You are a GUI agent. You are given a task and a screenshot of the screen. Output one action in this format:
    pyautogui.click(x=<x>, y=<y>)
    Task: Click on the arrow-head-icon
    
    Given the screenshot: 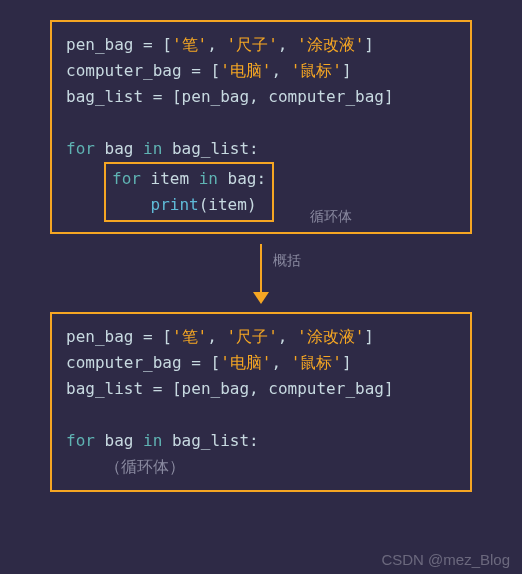 What is the action you would take?
    pyautogui.click(x=261, y=298)
    